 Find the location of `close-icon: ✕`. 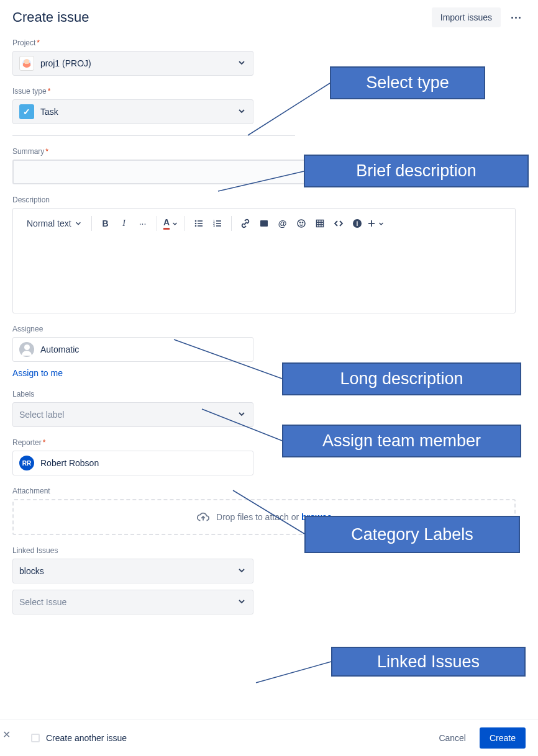

close-icon: ✕ is located at coordinates (6, 735).